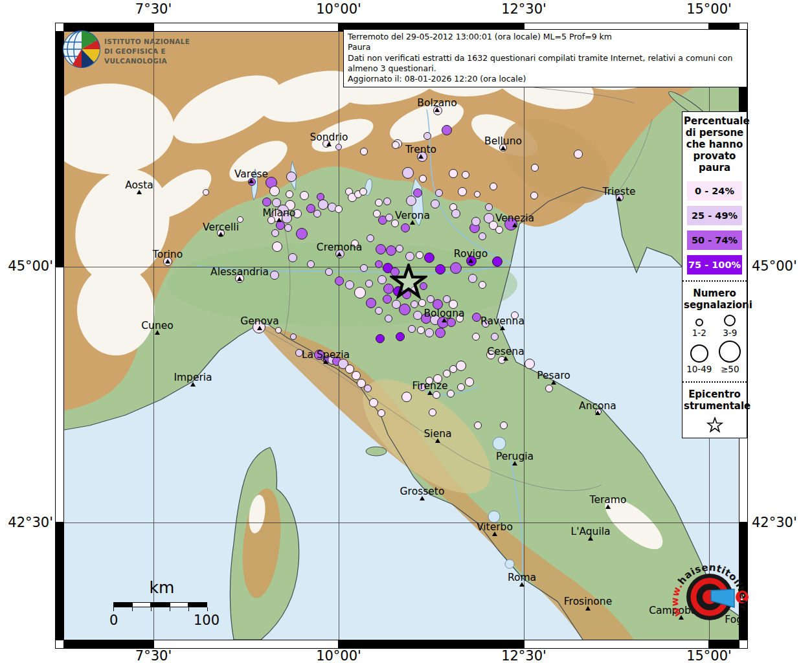  I want to click on ingv-text-line2: DI GEOFISICA E VULCANOLOGIA, so click(161, 57).